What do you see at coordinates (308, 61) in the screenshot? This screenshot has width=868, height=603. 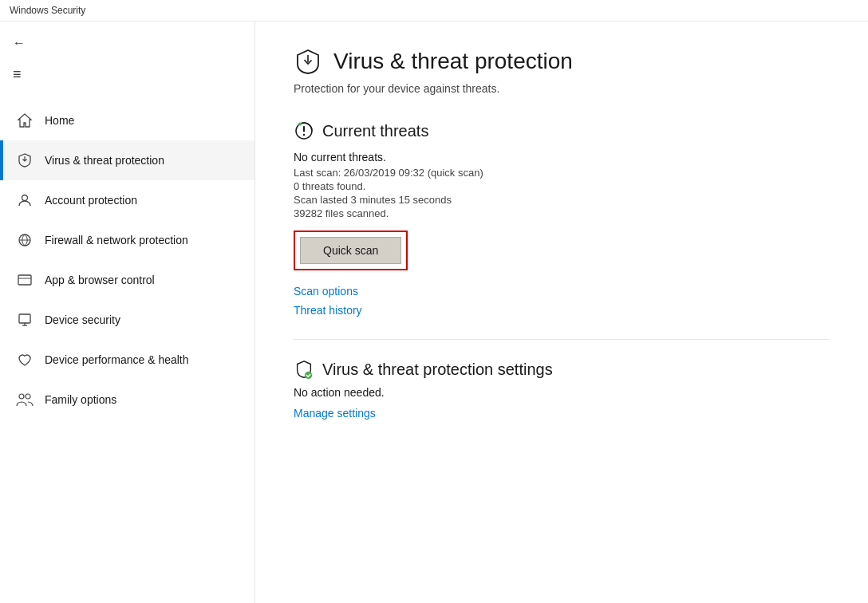 I see `page-header-icon` at bounding box center [308, 61].